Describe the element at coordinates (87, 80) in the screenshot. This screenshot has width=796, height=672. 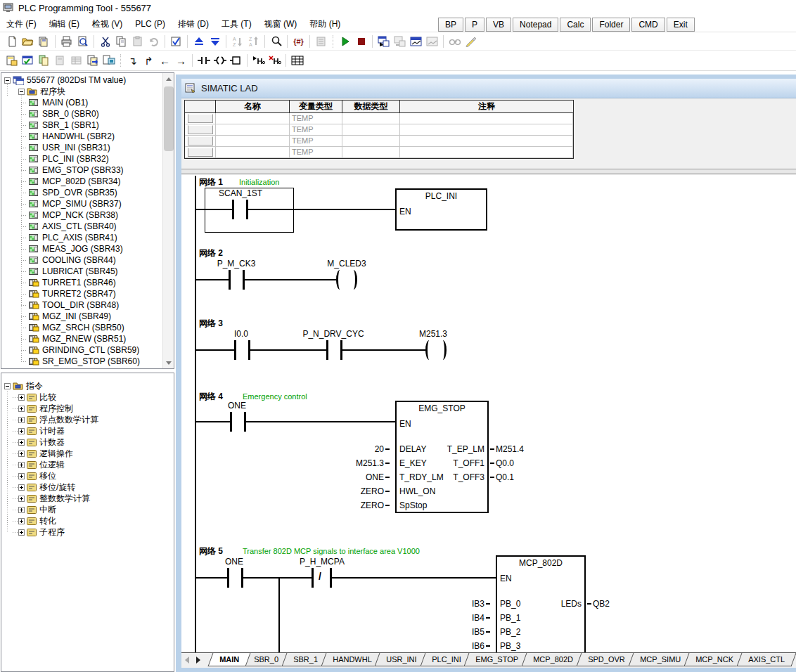
I see `project-root: 555677 (802Dsl TM value)` at that location.